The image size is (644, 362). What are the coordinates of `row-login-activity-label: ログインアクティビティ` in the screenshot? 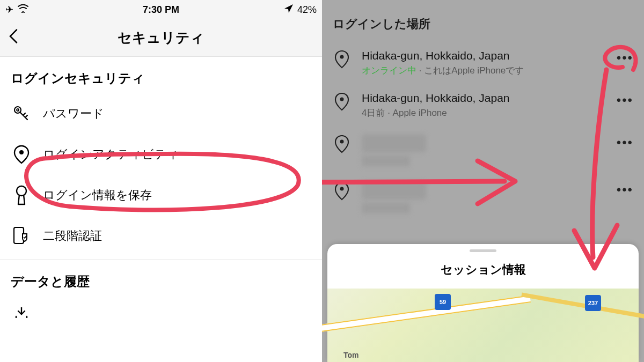 It's located at (111, 154).